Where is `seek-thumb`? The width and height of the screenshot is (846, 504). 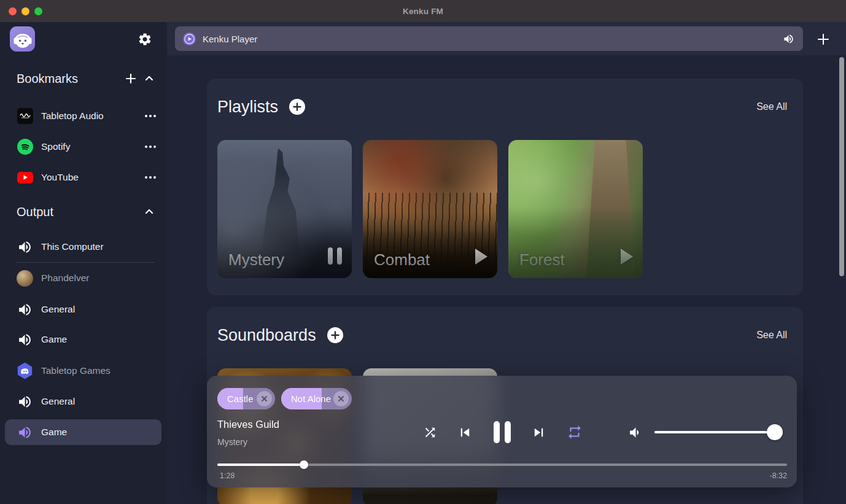 seek-thumb is located at coordinates (304, 465).